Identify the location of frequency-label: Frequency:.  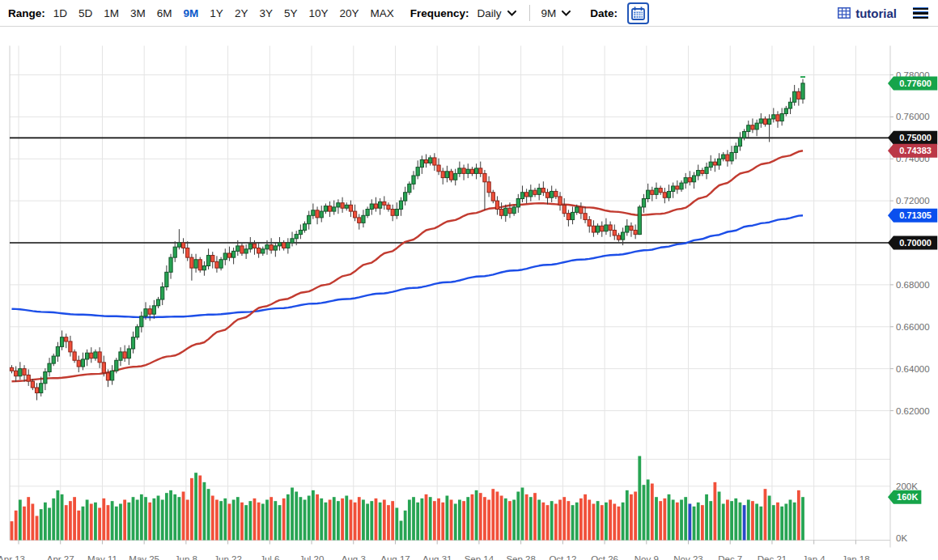
(440, 13).